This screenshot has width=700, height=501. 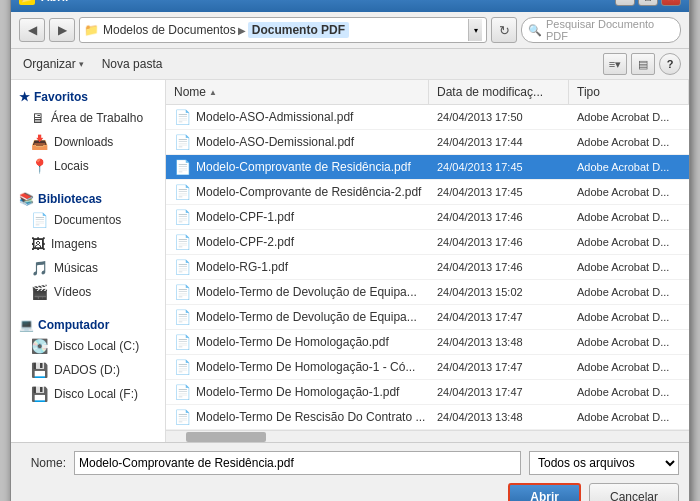 What do you see at coordinates (610, 30) in the screenshot?
I see `search-input: Pesquisar Documento PDF` at bounding box center [610, 30].